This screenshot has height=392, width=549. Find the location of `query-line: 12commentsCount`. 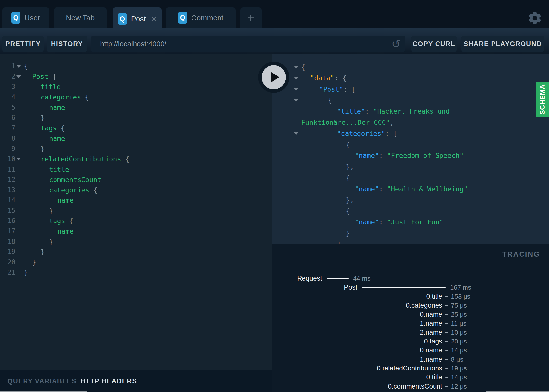

query-line: 12commentsCount is located at coordinates (136, 180).